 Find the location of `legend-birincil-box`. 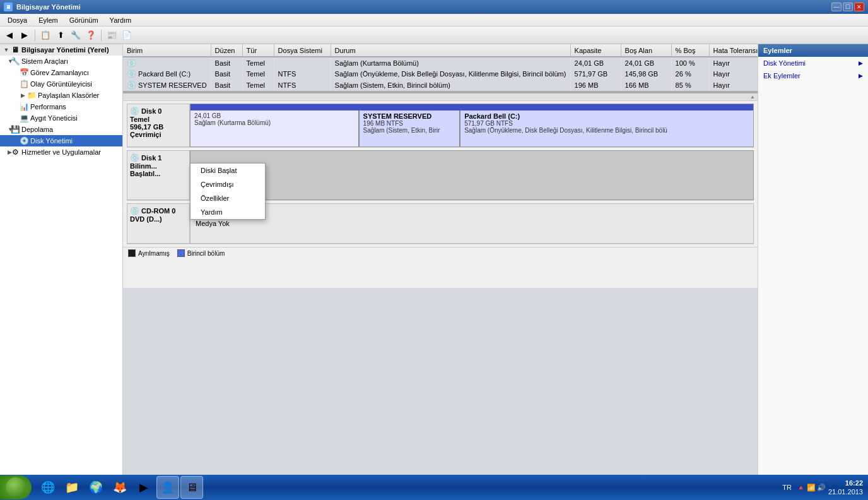

legend-birincil-box is located at coordinates (181, 253).